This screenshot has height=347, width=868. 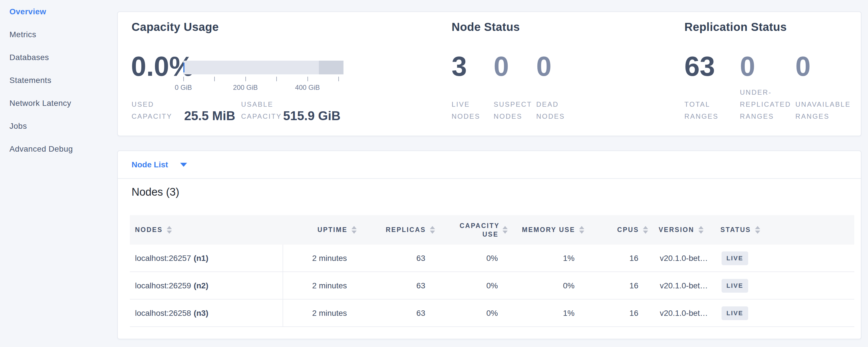 I want to click on column-header-memory-use: MEMORY USE, so click(x=553, y=230).